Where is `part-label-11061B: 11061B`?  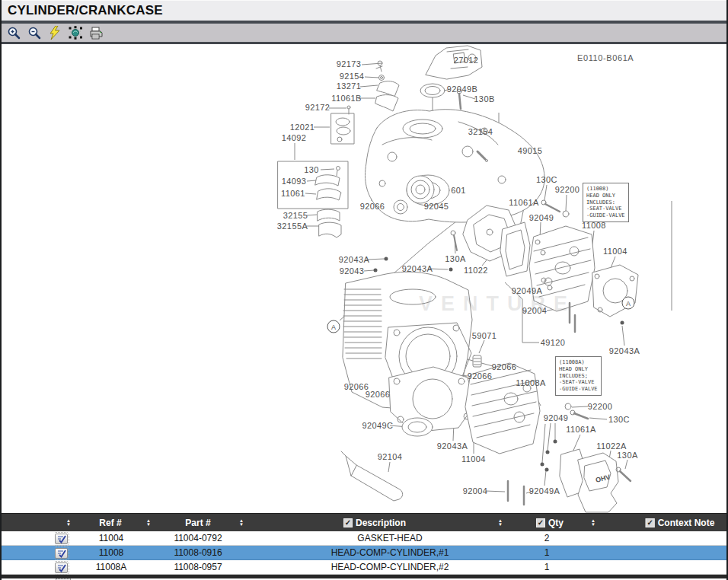 part-label-11061B: 11061B is located at coordinates (346, 98).